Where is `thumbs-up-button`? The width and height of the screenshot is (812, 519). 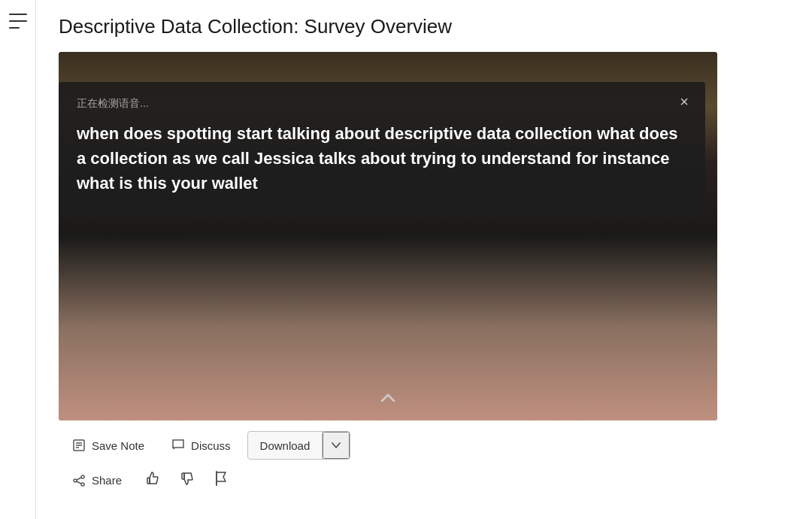 thumbs-up-button is located at coordinates (153, 480).